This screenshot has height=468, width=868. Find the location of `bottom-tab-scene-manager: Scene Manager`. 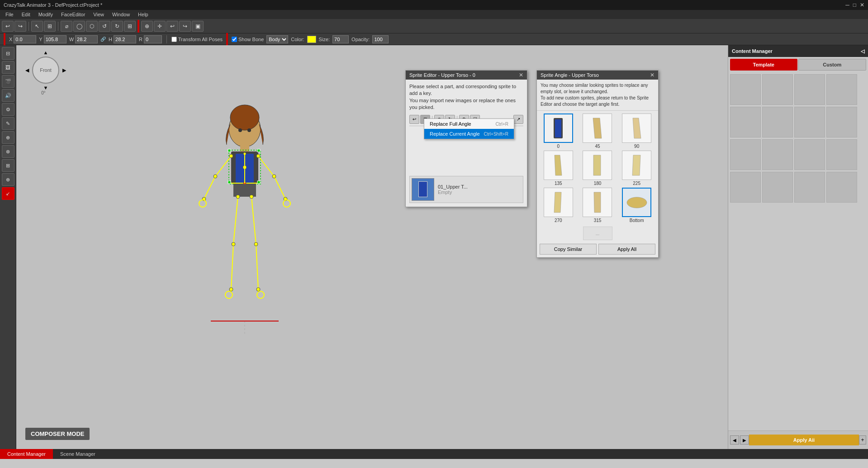

bottom-tab-scene-manager: Scene Manager is located at coordinates (78, 454).